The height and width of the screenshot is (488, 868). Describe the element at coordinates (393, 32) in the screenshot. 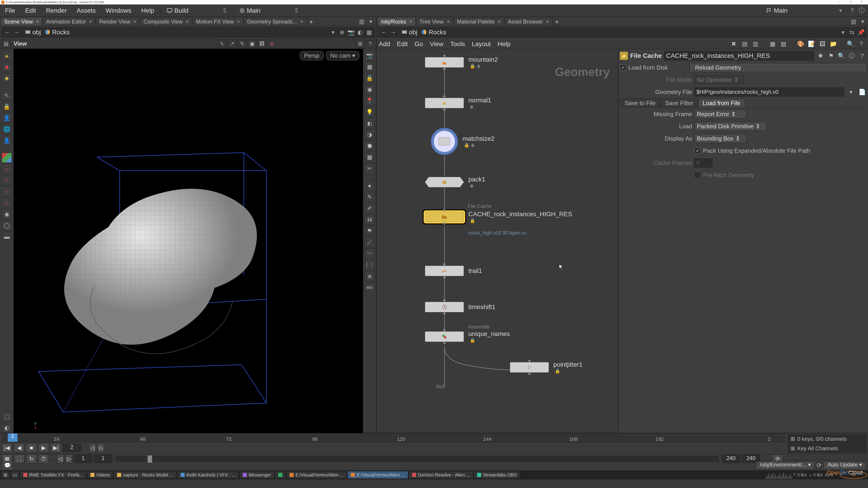

I see `forward-button: →` at that location.